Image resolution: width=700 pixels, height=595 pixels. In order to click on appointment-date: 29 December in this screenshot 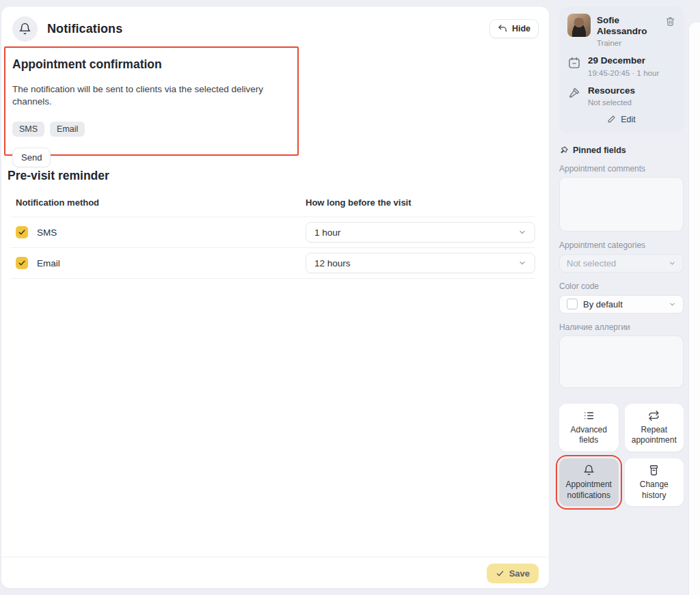, I will do `click(623, 61)`.